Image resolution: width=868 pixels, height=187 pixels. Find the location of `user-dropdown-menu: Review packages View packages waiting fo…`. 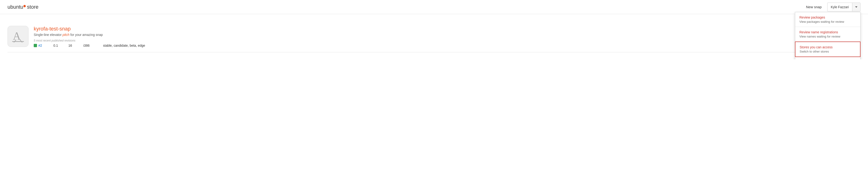

user-dropdown-menu: Review packages View packages waiting fo… is located at coordinates (828, 36).